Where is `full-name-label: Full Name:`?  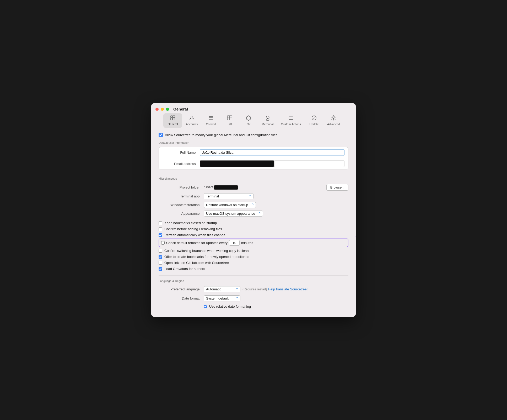
full-name-label: Full Name: is located at coordinates (180, 152).